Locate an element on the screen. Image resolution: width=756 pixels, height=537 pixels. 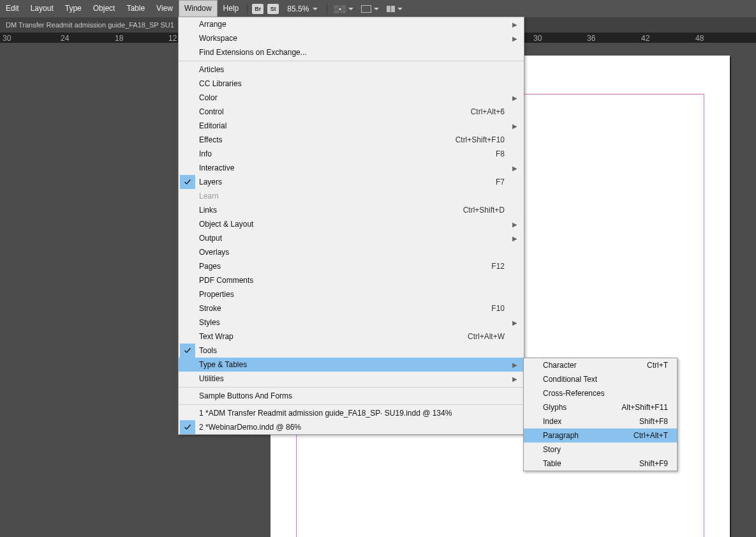
submenu-shortcut: Ctrl+Alt+T is located at coordinates (655, 435).